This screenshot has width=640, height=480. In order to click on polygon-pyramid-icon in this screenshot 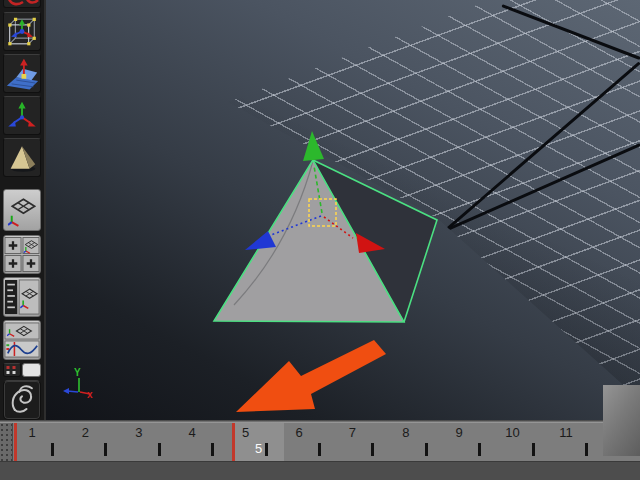, I will do `click(22, 158)`.